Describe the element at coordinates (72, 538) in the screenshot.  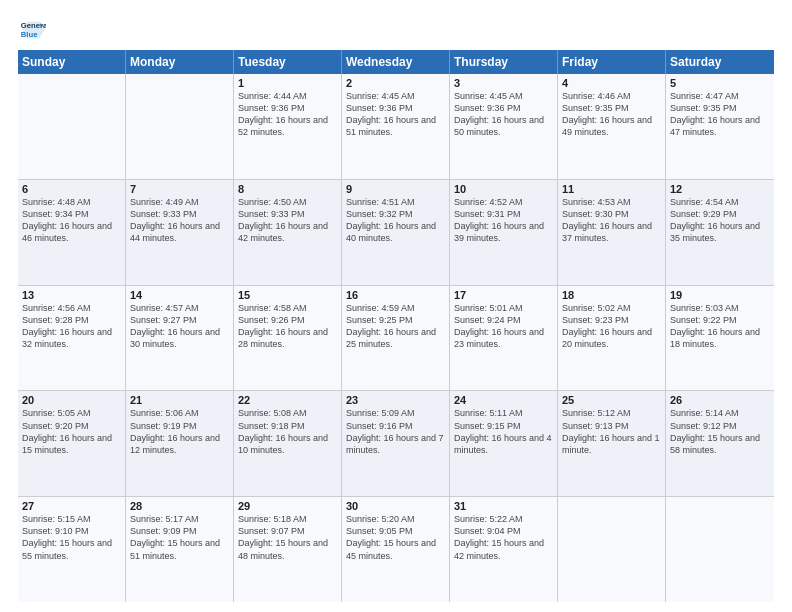
I see `cell-info: Sunrise: 5:15 AMSunset: 9:10 PMDaylight:…` at that location.